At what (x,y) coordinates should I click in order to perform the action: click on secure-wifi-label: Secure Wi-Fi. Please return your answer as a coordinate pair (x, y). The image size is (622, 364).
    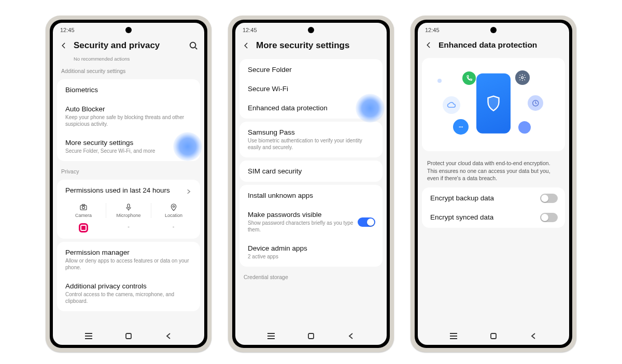
    Looking at the image, I should click on (311, 89).